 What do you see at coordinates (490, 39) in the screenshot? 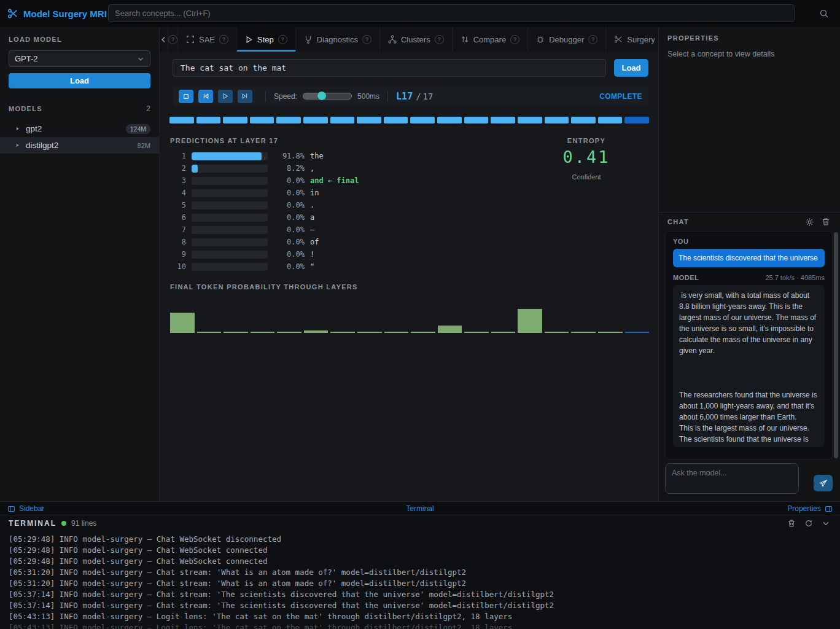
I see `tab-compare: Compare` at bounding box center [490, 39].